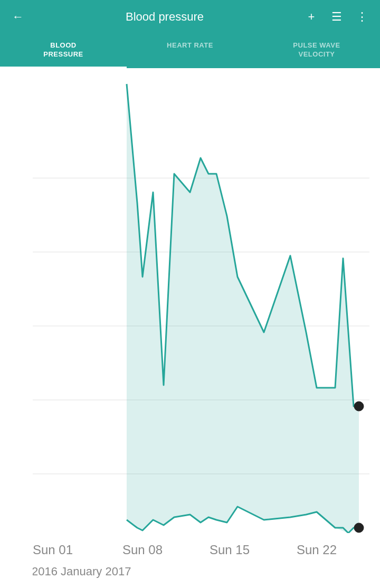  Describe the element at coordinates (18, 17) in the screenshot. I see `back-icon: ←` at that location.